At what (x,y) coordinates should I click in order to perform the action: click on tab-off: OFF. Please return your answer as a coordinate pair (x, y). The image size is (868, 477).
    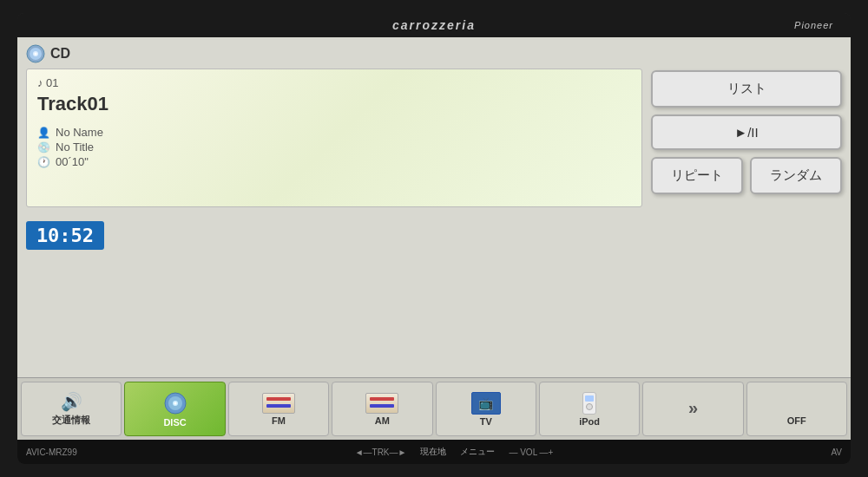
    Looking at the image, I should click on (797, 409).